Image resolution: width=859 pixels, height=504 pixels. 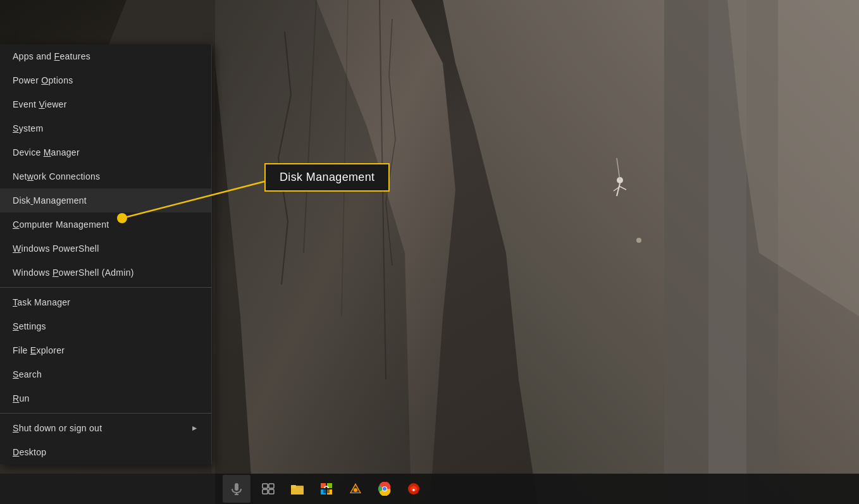 I want to click on menu-item-task-manager: Task Manager, so click(x=106, y=302).